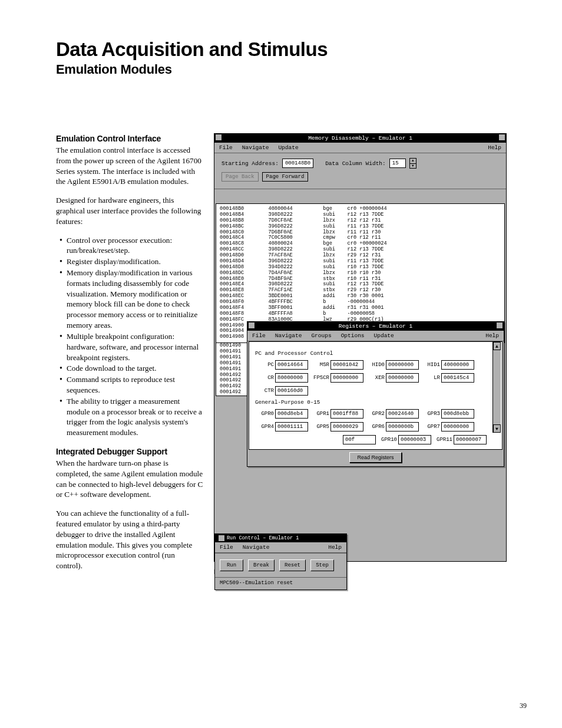  I want to click on register-value: 00001042, so click(347, 365).